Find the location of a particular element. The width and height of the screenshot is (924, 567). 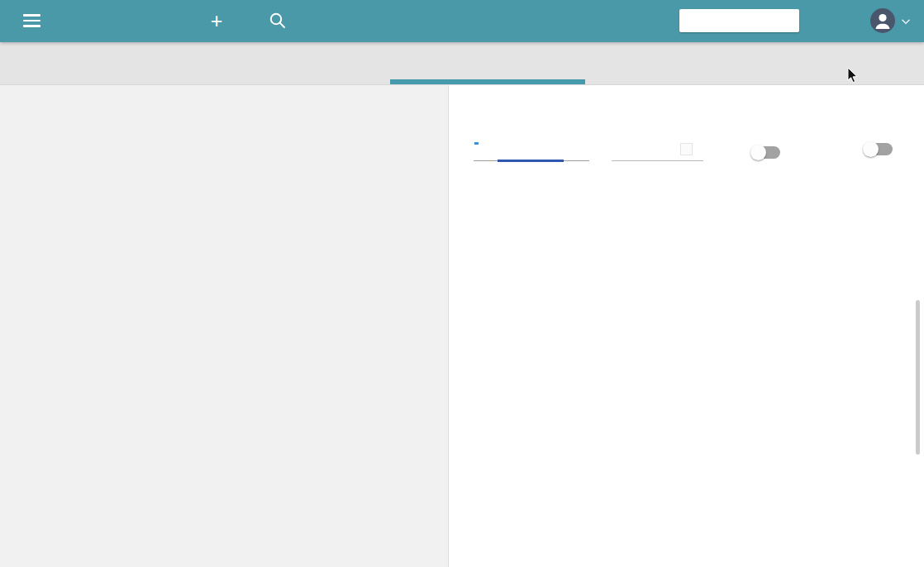

menu-icon is located at coordinates (31, 21).